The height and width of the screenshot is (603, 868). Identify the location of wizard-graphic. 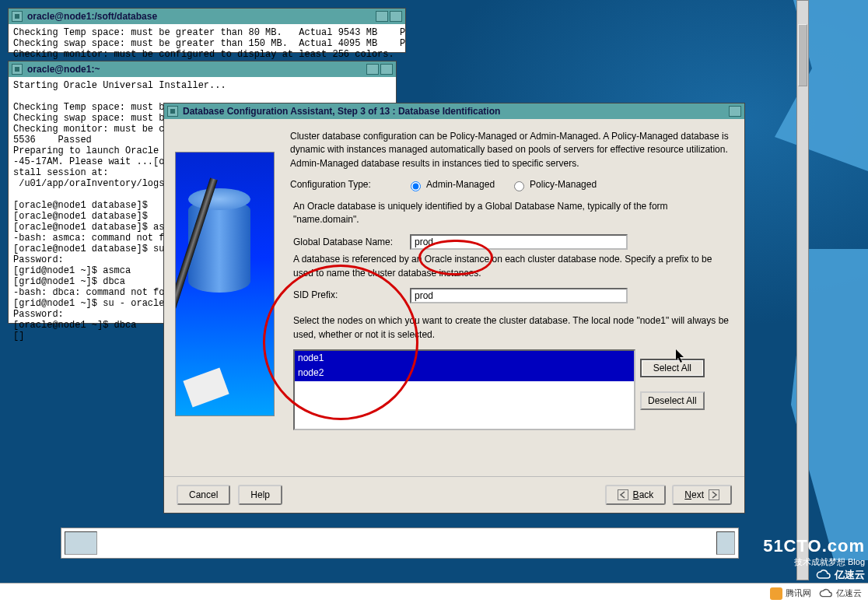
(225, 284).